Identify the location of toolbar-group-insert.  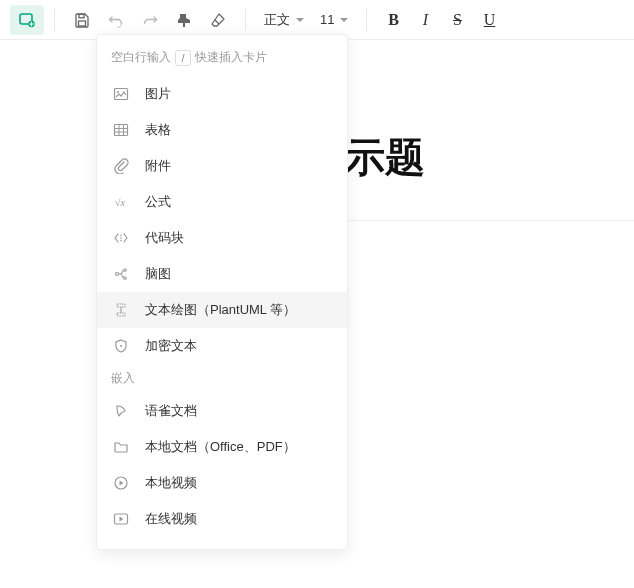
(27, 20).